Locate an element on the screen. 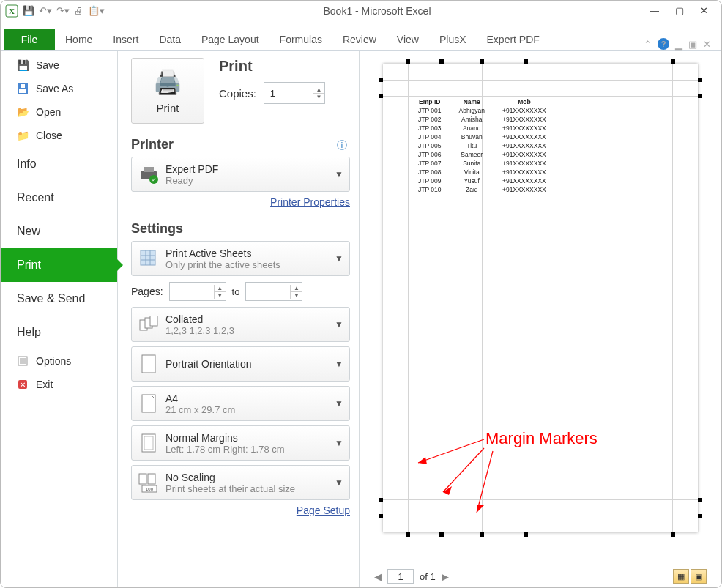 The width and height of the screenshot is (722, 588). print-area-dropdown: Print Active Sheets Only print the activ… is located at coordinates (240, 258).